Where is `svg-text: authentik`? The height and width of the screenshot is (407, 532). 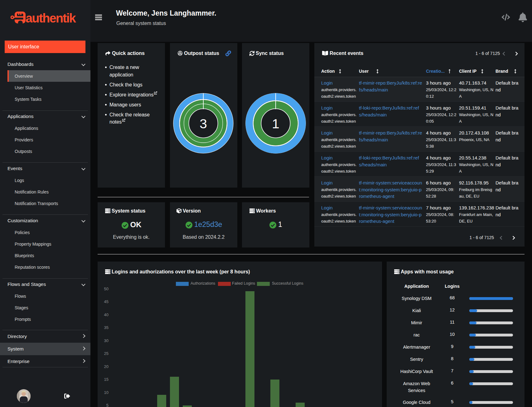 svg-text: authentik is located at coordinates (51, 18).